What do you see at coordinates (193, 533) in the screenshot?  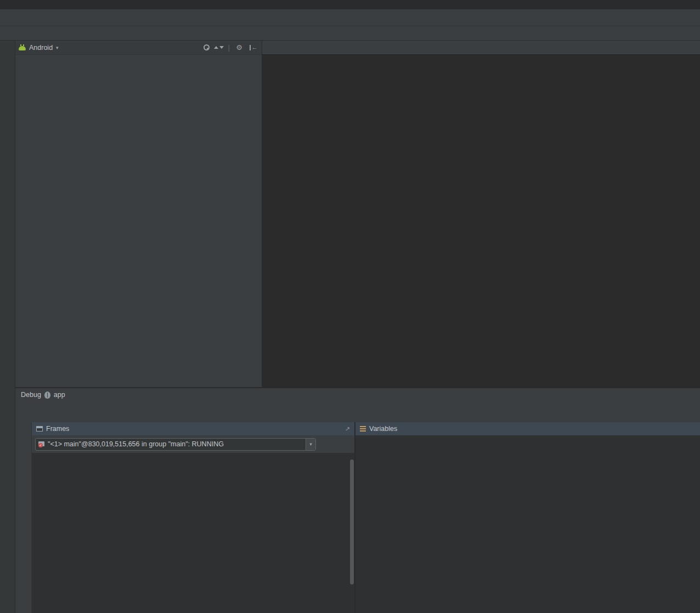 I see `frames-list` at bounding box center [193, 533].